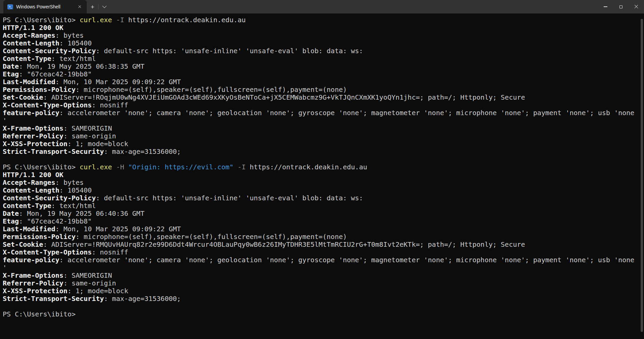 The height and width of the screenshot is (339, 644). Describe the element at coordinates (320, 20) in the screenshot. I see `terminal-line: PS C:\Users\ibito> curl.exe -I https://o…` at that location.